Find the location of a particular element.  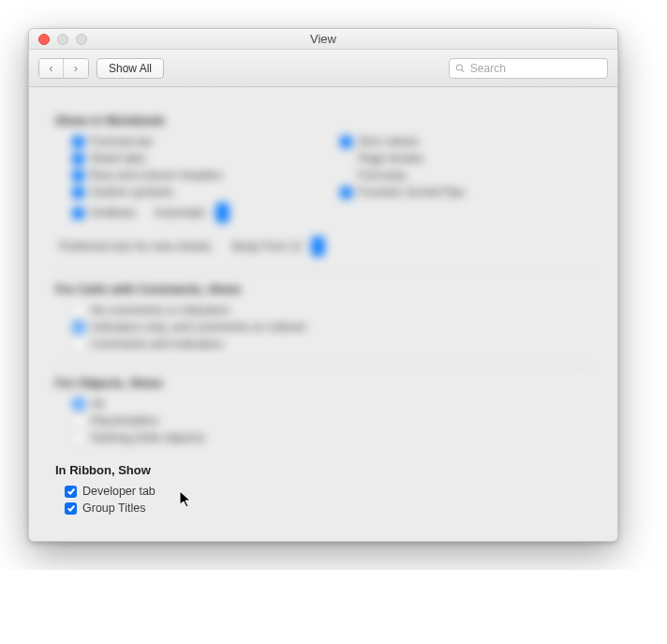

developer-tab-checkbox is located at coordinates (71, 491).